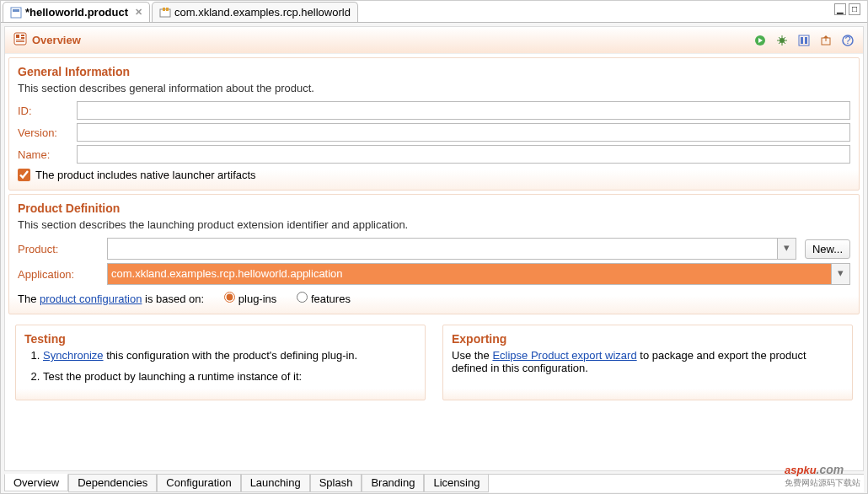  What do you see at coordinates (324, 298) in the screenshot?
I see `features-radio-label: features` at bounding box center [324, 298].